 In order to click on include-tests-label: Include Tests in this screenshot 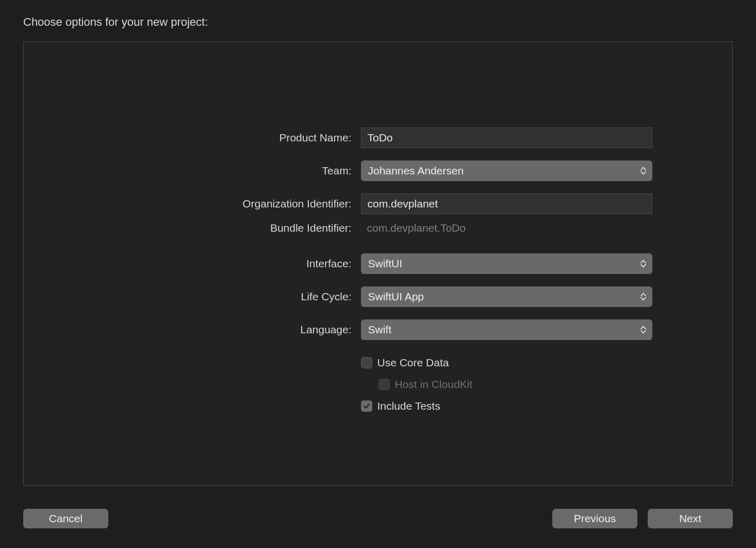, I will do `click(409, 406)`.